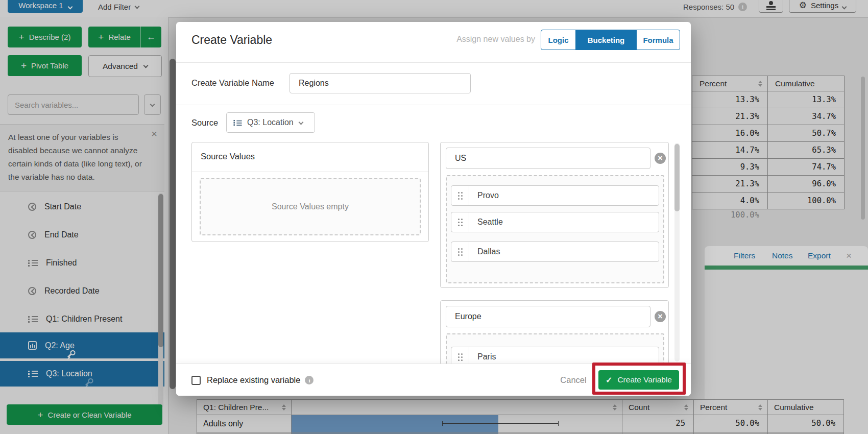 The image size is (868, 434). What do you see at coordinates (658, 40) in the screenshot?
I see `tab-formula: Formula` at bounding box center [658, 40].